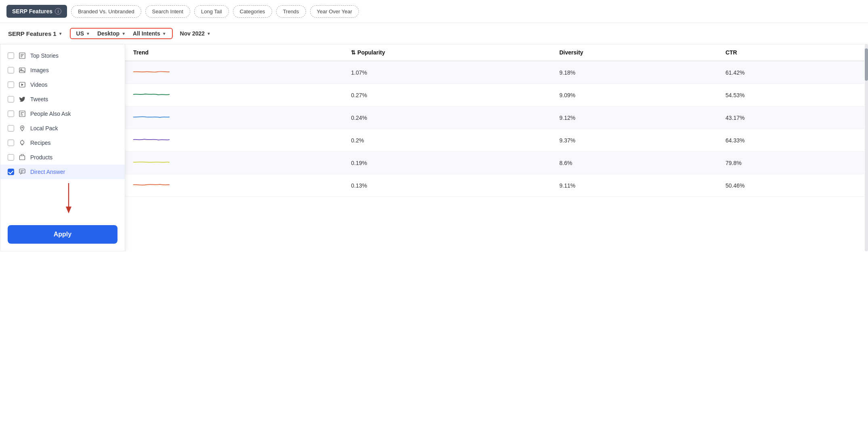 The height and width of the screenshot is (447, 868). What do you see at coordinates (192, 33) in the screenshot?
I see `date-label: Nov 2022` at bounding box center [192, 33].